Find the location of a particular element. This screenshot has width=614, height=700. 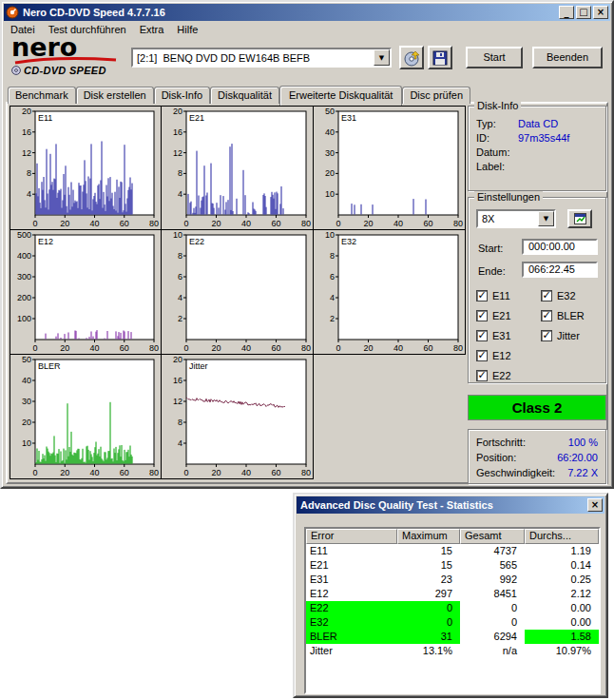

checkbox-box-e32: ✓ is located at coordinates (547, 296).